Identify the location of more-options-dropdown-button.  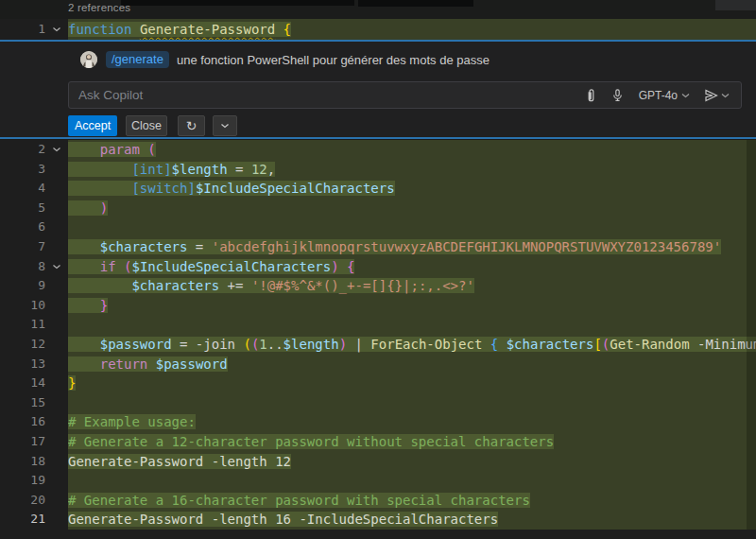
(225, 126).